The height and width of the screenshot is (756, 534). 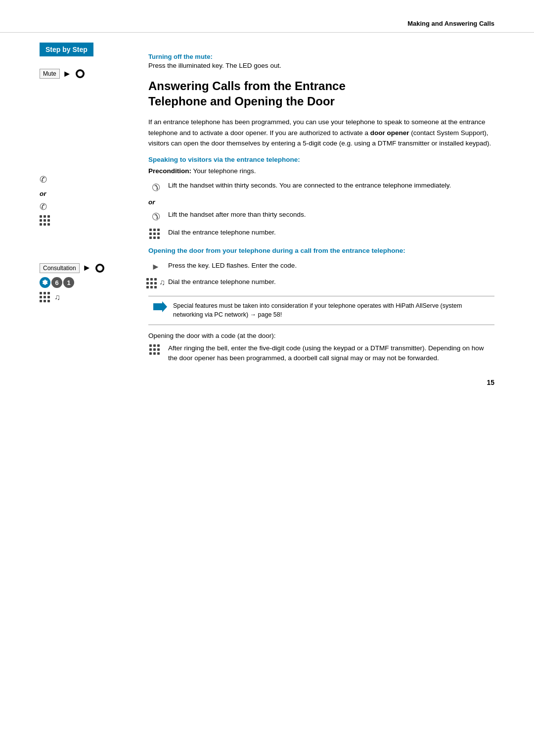 I want to click on page-number-row: 15, so click(x=267, y=382).